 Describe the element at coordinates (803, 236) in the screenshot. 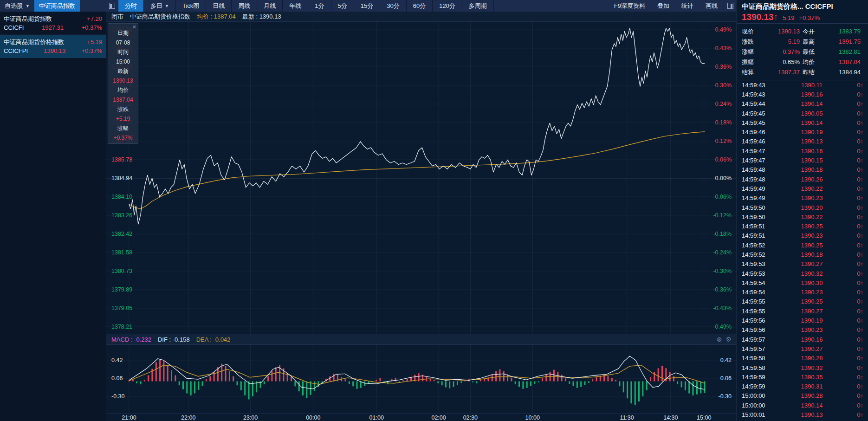

I see `tick-row: 14:59:511390.230↑` at that location.